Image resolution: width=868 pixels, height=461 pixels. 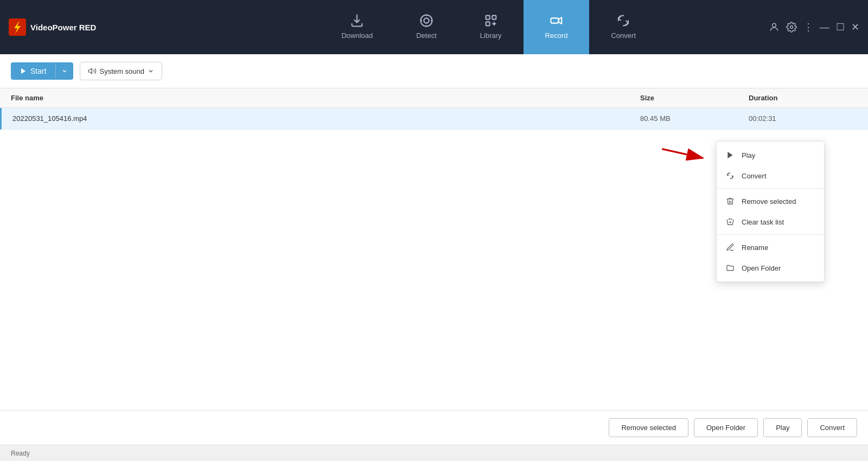 What do you see at coordinates (17, 27) in the screenshot?
I see `app-logo-icon` at bounding box center [17, 27].